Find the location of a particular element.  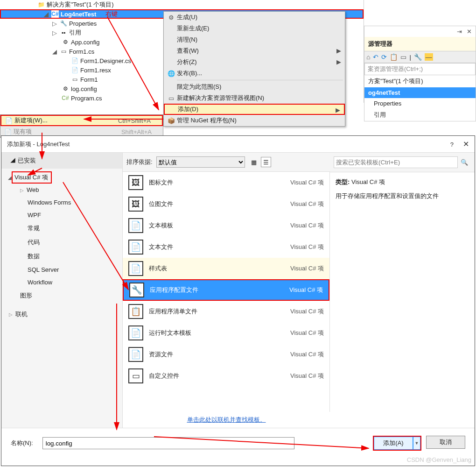

category-general: 常规 is located at coordinates (62, 228).